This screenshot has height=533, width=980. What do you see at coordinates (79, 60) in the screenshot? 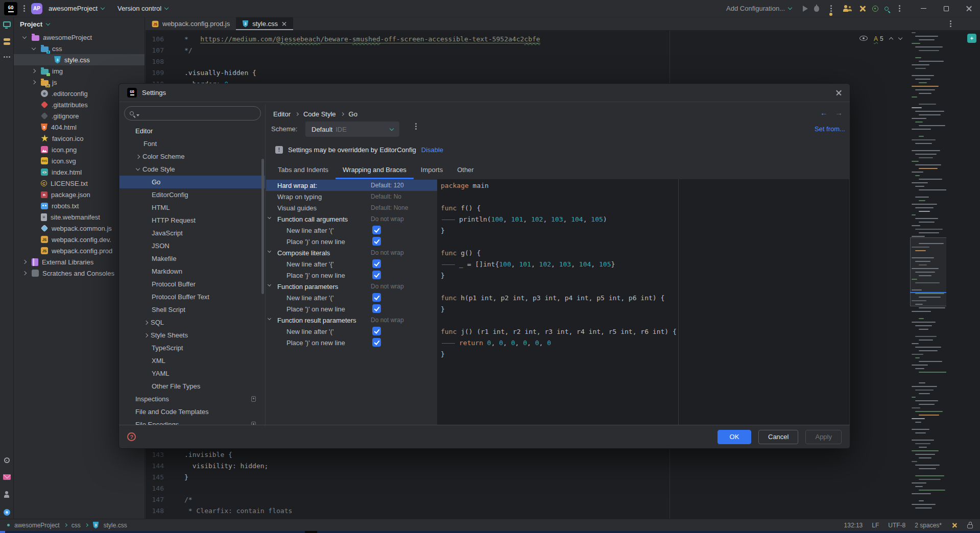
I see `tree-item-style-css: style.css` at bounding box center [79, 60].